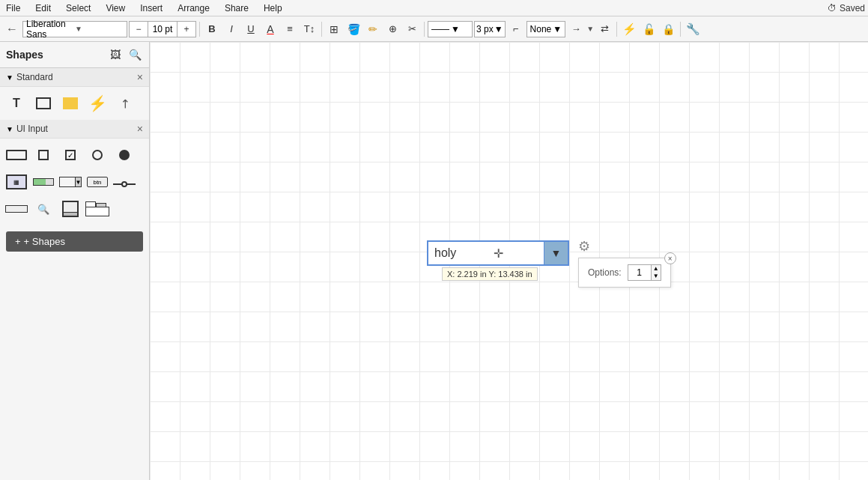 The width and height of the screenshot is (868, 480). Describe the element at coordinates (668, 29) in the screenshot. I see `lock-filled-button: 🔒` at that location.